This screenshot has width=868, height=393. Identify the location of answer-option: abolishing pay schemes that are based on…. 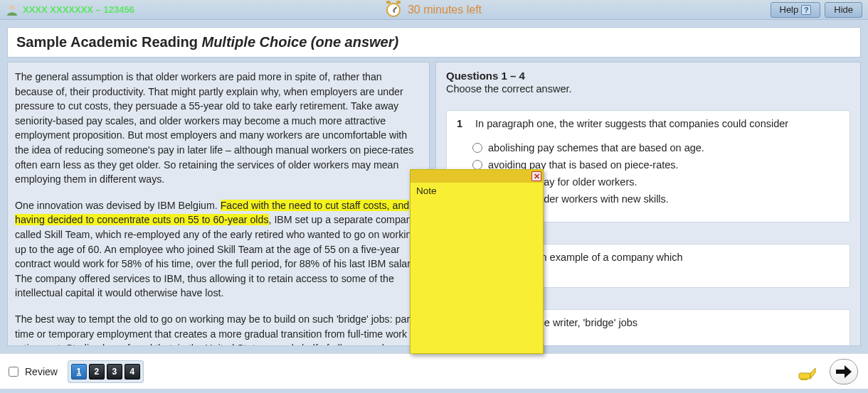
(648, 148).